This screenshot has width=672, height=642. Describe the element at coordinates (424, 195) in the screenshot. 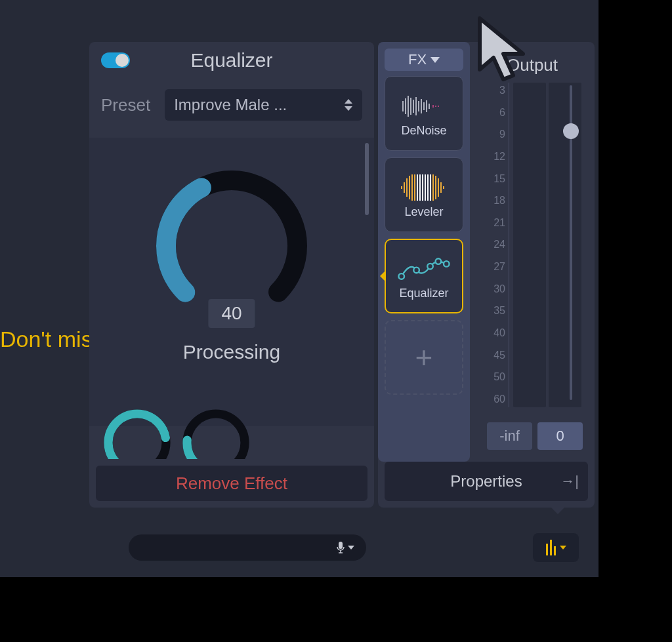

I see `fx-item-leveler: Leveler` at that location.